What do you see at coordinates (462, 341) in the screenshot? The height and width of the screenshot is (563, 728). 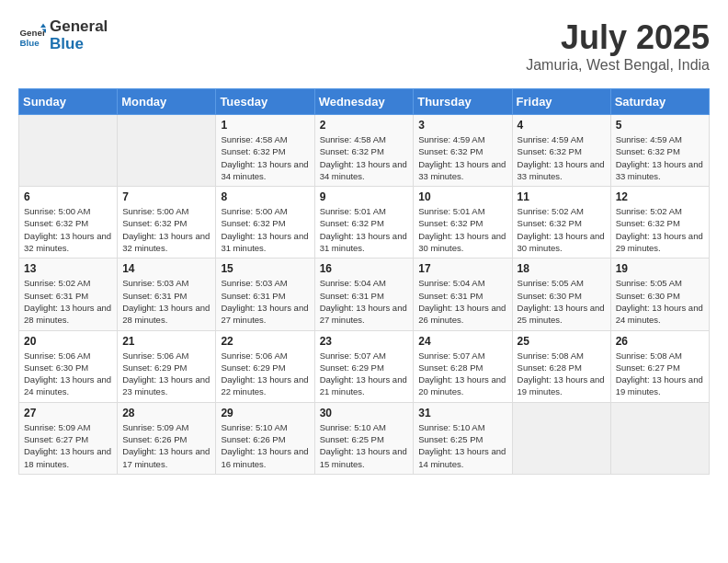 I see `day-number: 24` at bounding box center [462, 341].